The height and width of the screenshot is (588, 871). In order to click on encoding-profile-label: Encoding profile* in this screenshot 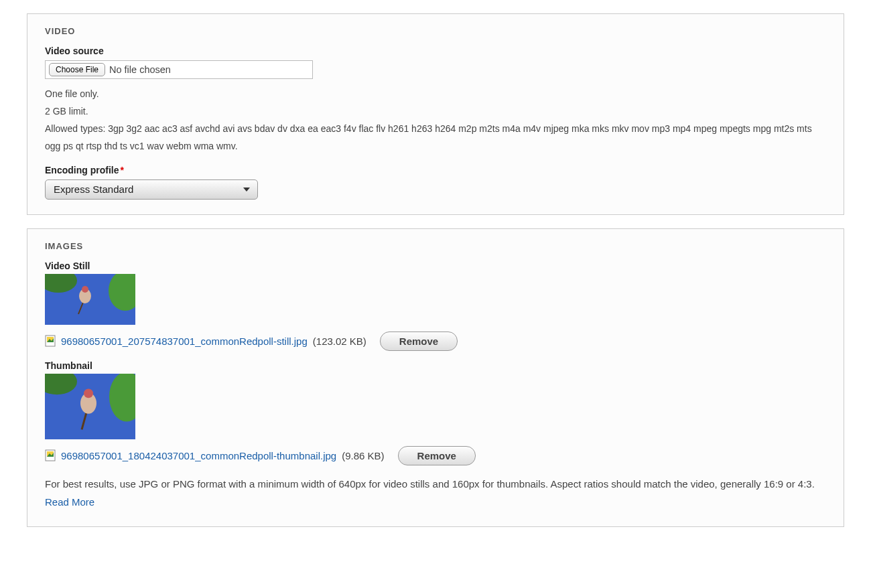, I will do `click(436, 170)`.